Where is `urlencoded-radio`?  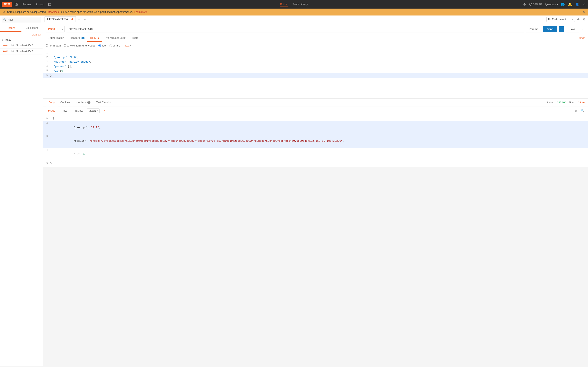 urlencoded-radio is located at coordinates (65, 46).